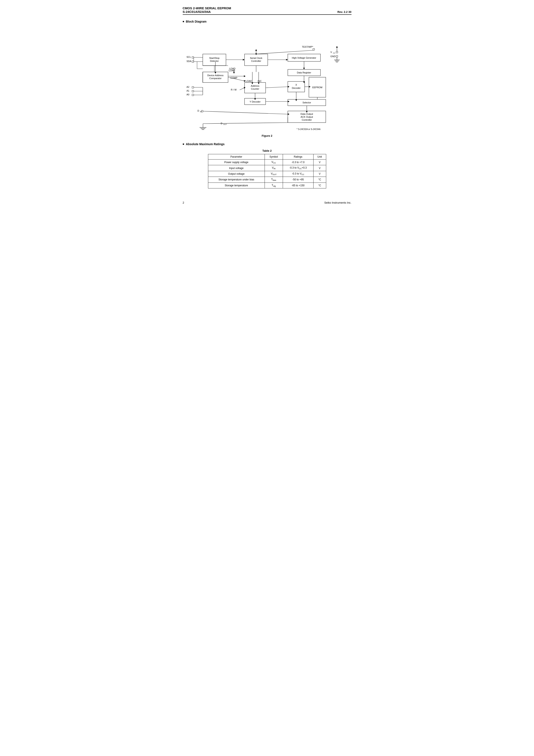 The height and width of the screenshot is (756, 534). Describe the element at coordinates (274, 168) in the screenshot. I see `sym-input: VIN` at that location.